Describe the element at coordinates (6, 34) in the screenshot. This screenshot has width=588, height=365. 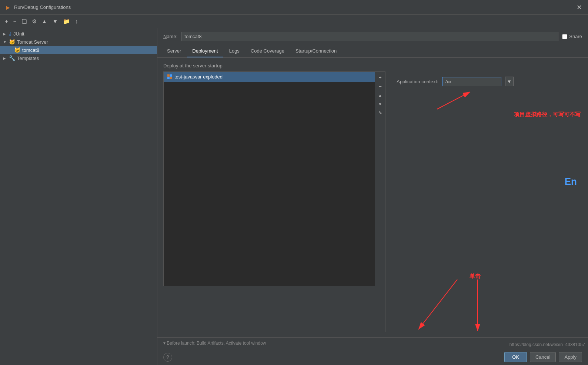
I see `expand-arrow-junit: ▶` at that location.